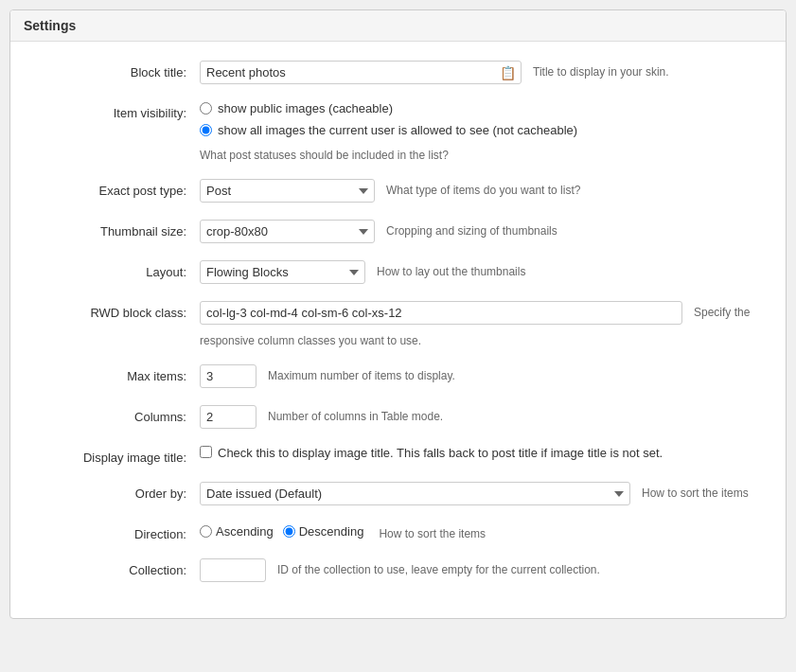 The height and width of the screenshot is (672, 796). I want to click on display-image-title-label: Display image title:, so click(115, 455).